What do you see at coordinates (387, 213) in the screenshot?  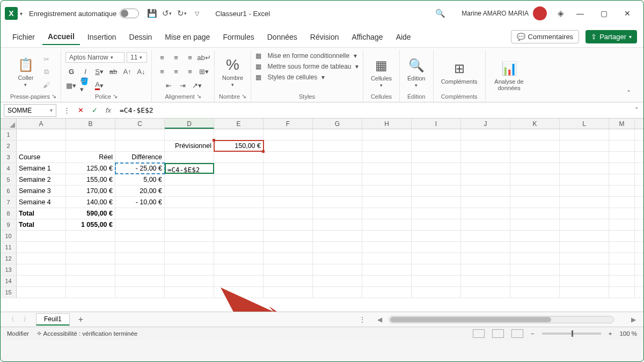 I see `cell-H8` at bounding box center [387, 213].